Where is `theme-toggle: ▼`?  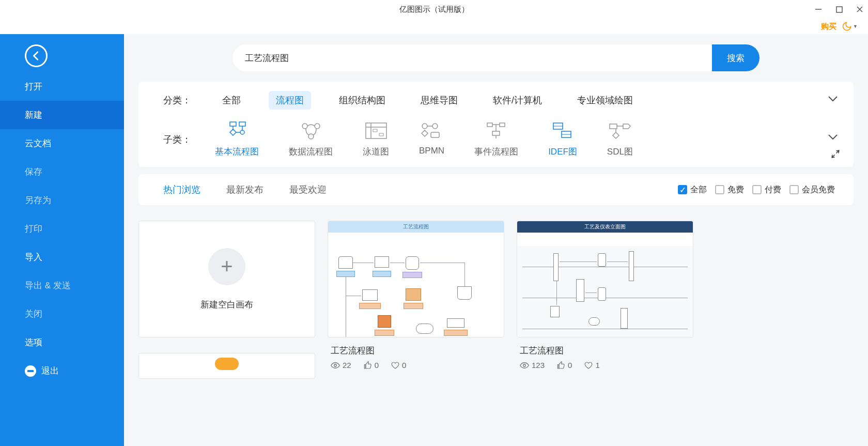
theme-toggle: ▼ is located at coordinates (849, 26).